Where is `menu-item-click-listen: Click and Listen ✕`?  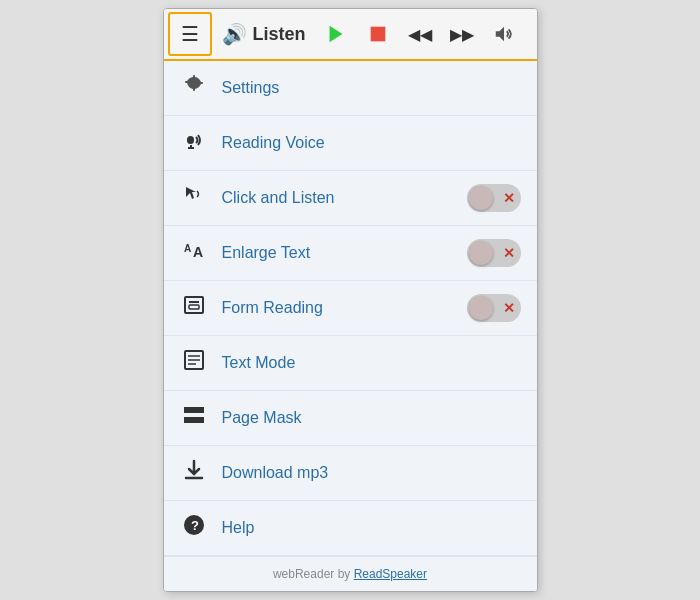
menu-item-click-listen: Click and Listen ✕ is located at coordinates (350, 198).